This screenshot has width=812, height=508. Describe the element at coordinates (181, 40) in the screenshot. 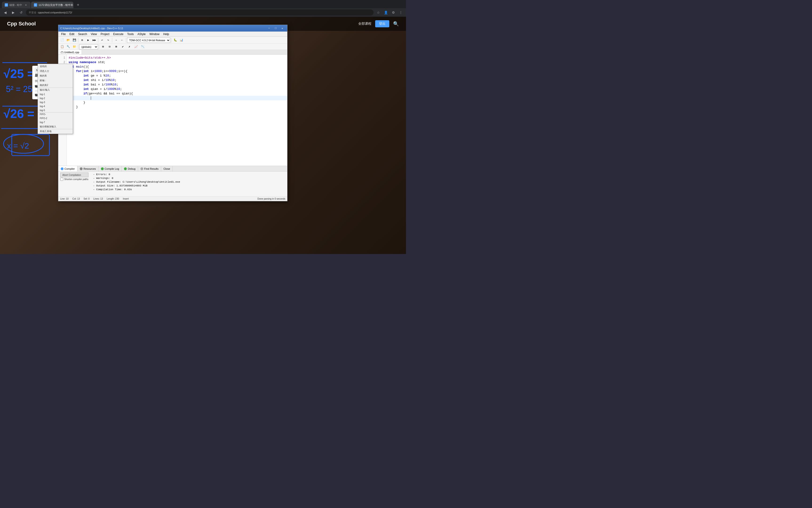

I see `profile-btn: 📊` at that location.